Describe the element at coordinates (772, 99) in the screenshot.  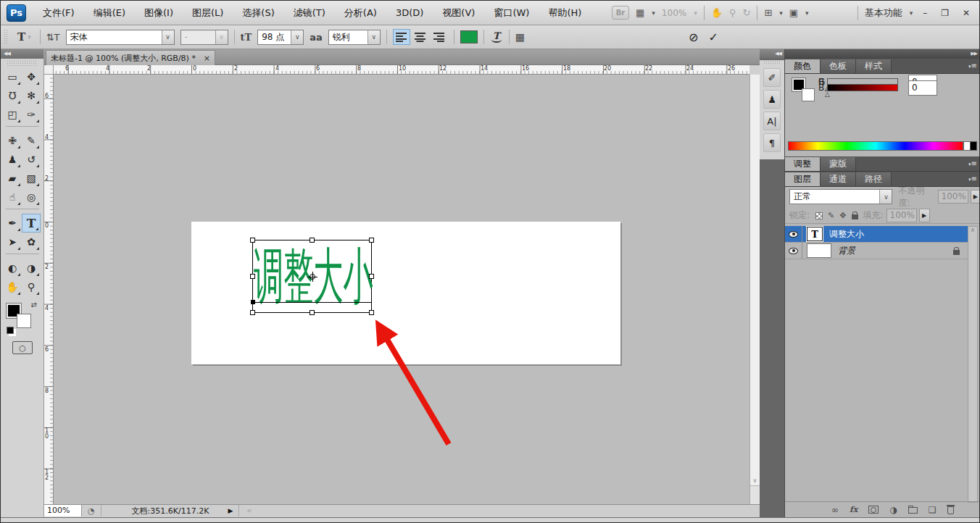
I see `clone-source-panel-button: ♟` at that location.